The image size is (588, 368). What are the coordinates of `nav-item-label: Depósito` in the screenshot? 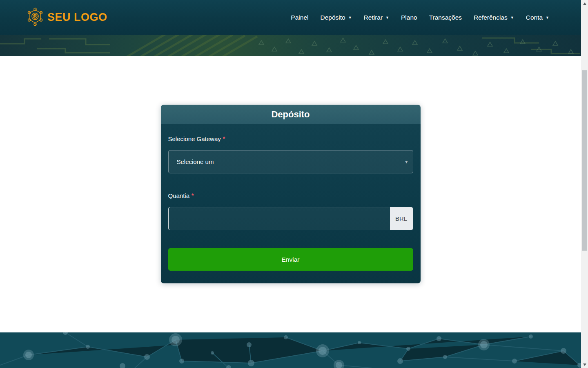 It's located at (332, 18).